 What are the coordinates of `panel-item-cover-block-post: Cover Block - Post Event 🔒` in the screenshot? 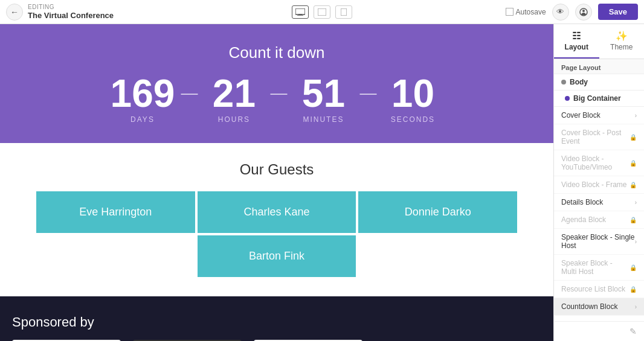 It's located at (599, 138).